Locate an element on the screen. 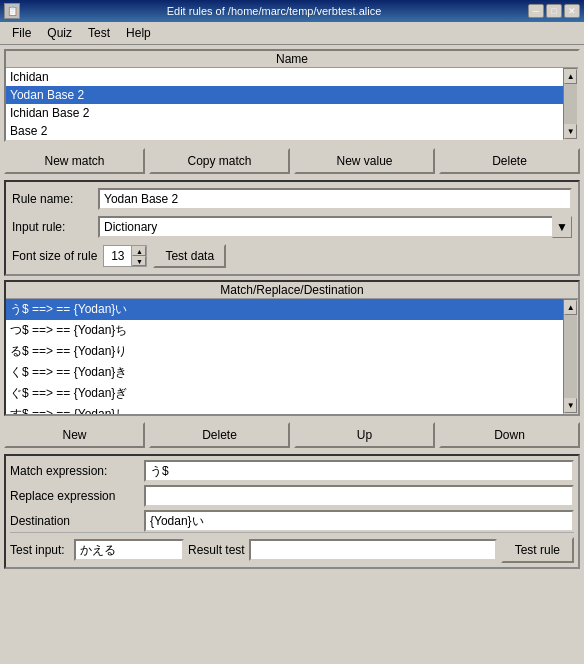 This screenshot has height=664, width=584. menu-help: Help is located at coordinates (138, 33).